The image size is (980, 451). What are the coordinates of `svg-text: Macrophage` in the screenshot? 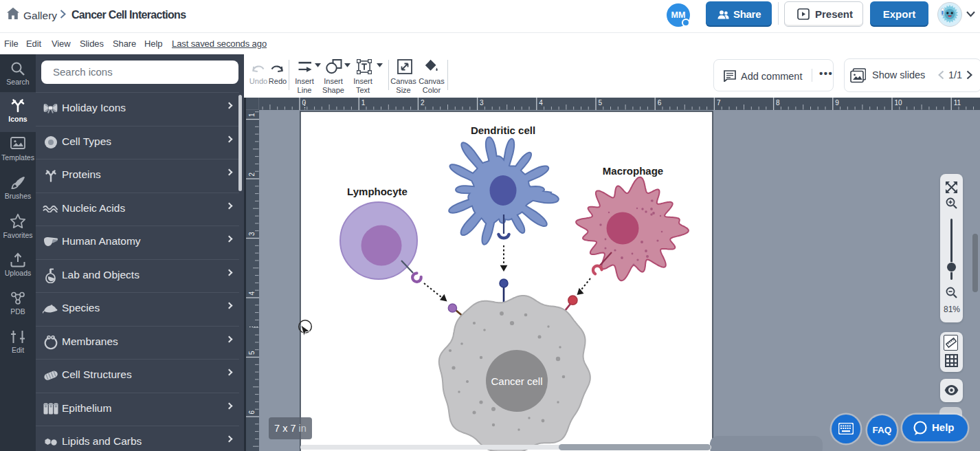 It's located at (633, 170).